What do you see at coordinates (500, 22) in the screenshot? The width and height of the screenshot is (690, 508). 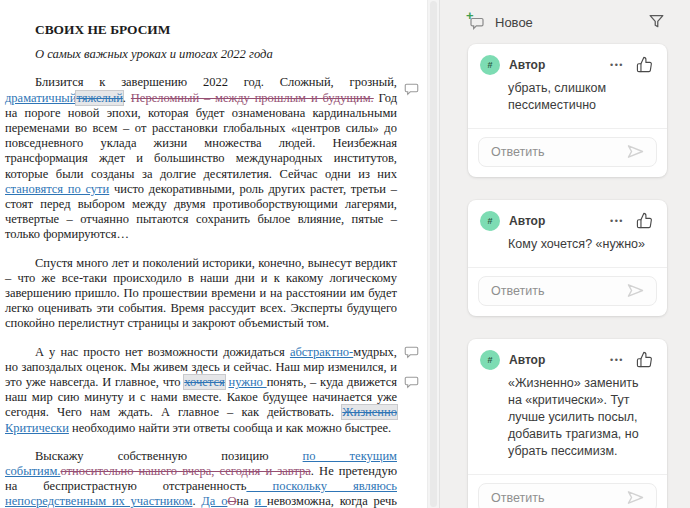 I see `new-comment-button: + Новое` at bounding box center [500, 22].